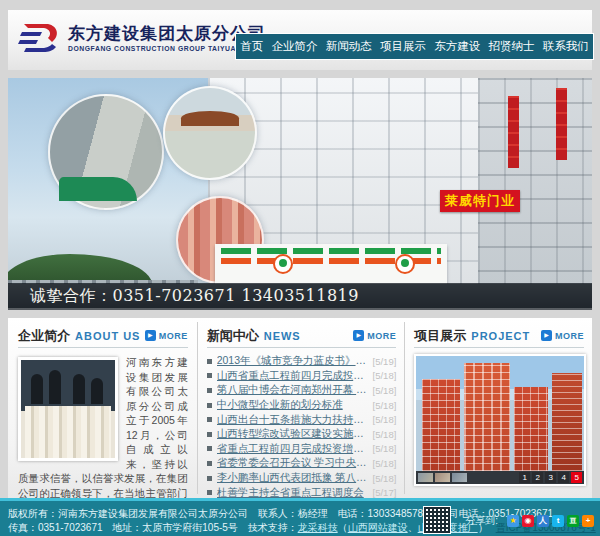 The height and width of the screenshot is (536, 600). Describe the element at coordinates (349, 46) in the screenshot. I see `nav-item-news: 新闻动态` at that location.